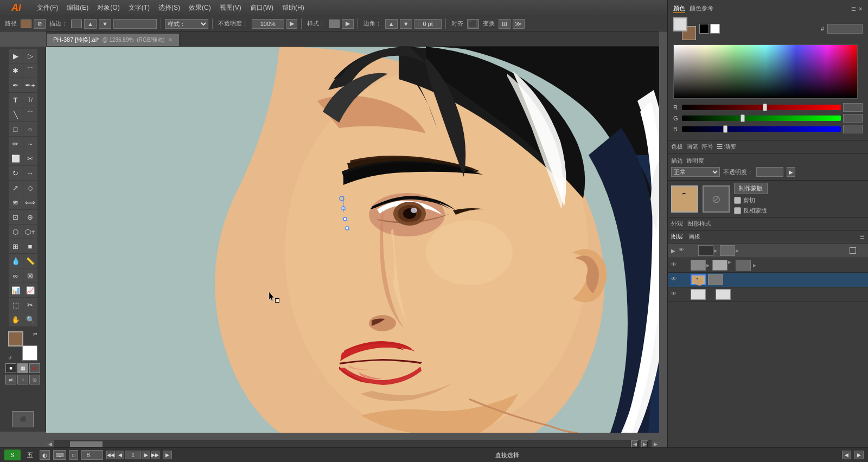  What do you see at coordinates (90, 24) in the screenshot?
I see `stroke-up-btn: ▲` at bounding box center [90, 24].